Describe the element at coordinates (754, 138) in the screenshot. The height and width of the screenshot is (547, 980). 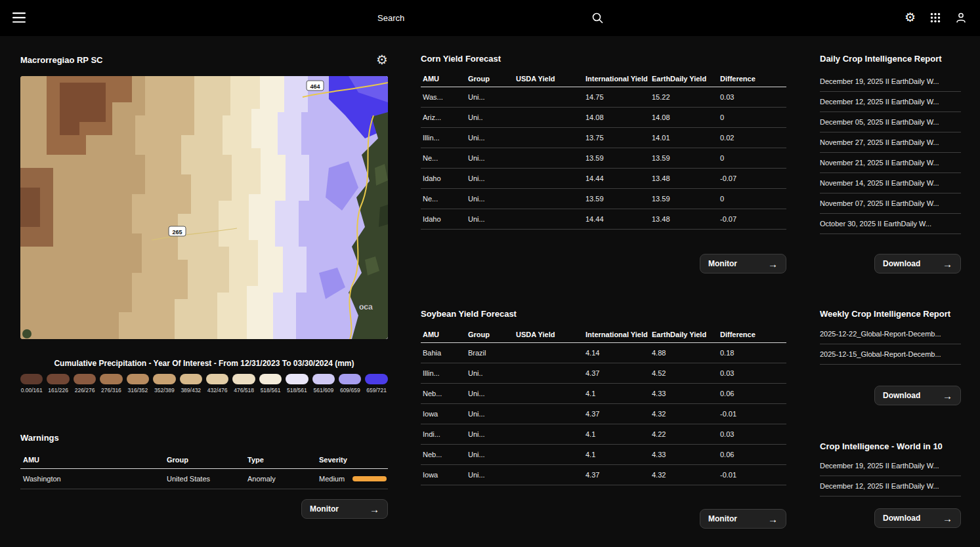
I see `cell-difference: 0.02` at that location.